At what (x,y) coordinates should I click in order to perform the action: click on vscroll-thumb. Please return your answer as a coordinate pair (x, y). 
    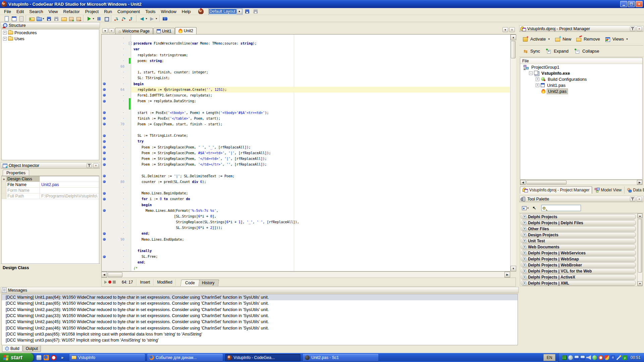
    Looking at the image, I should click on (513, 50).